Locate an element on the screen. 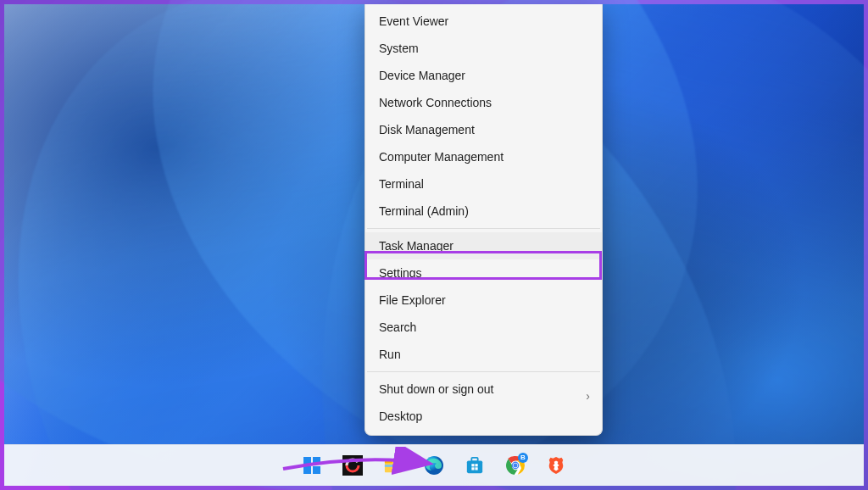 This screenshot has width=868, height=490. menu-item-disk-management: Disk Management is located at coordinates (483, 130).